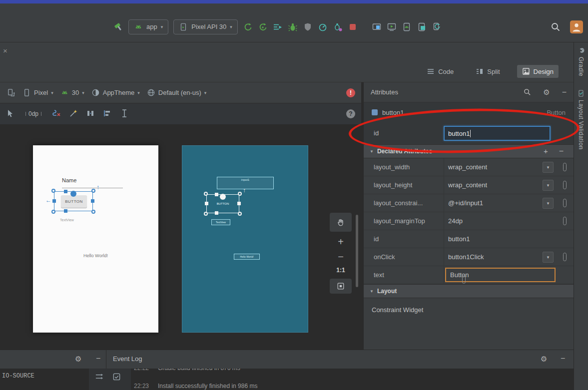 This screenshot has width=588, height=390. I want to click on apply-changes-icon, so click(248, 27).